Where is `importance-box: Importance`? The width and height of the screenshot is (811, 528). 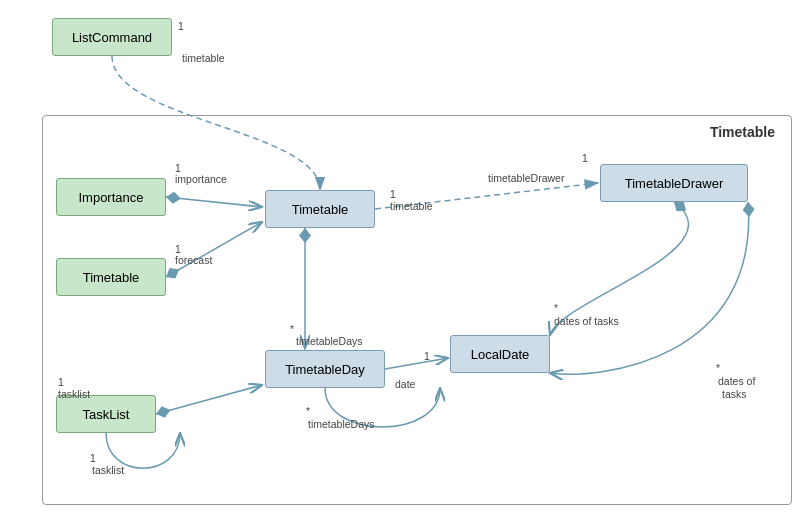 importance-box: Importance is located at coordinates (111, 197).